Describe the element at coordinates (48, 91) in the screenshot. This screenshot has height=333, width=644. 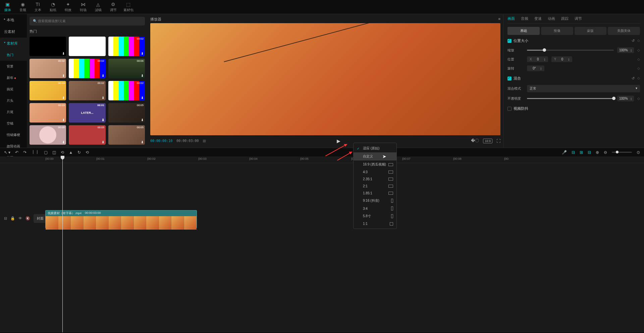
I see `media-thumb-6: 00:03⬇` at that location.